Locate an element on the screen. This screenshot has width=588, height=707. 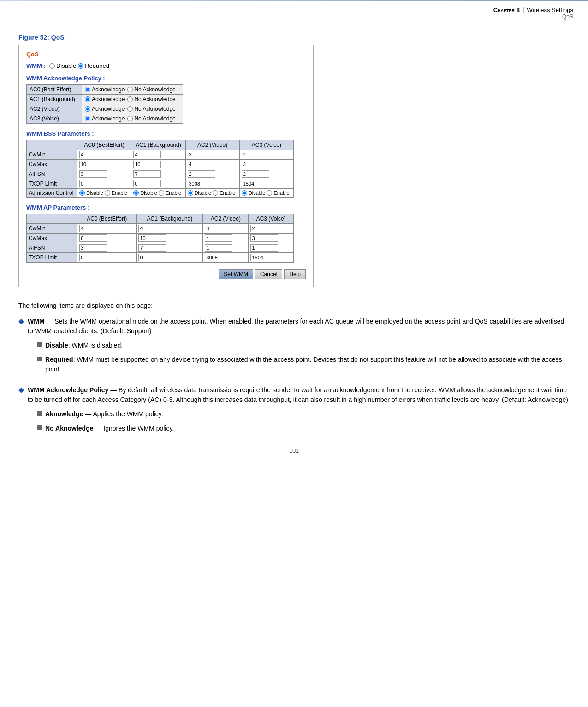
ack-options-3: AcknowledgeNo Acknowledge is located at coordinates (133, 119).